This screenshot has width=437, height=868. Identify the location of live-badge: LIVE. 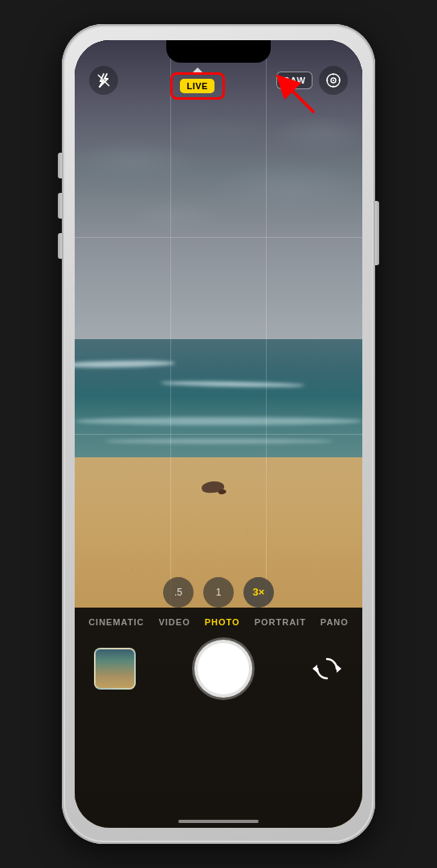
(197, 86).